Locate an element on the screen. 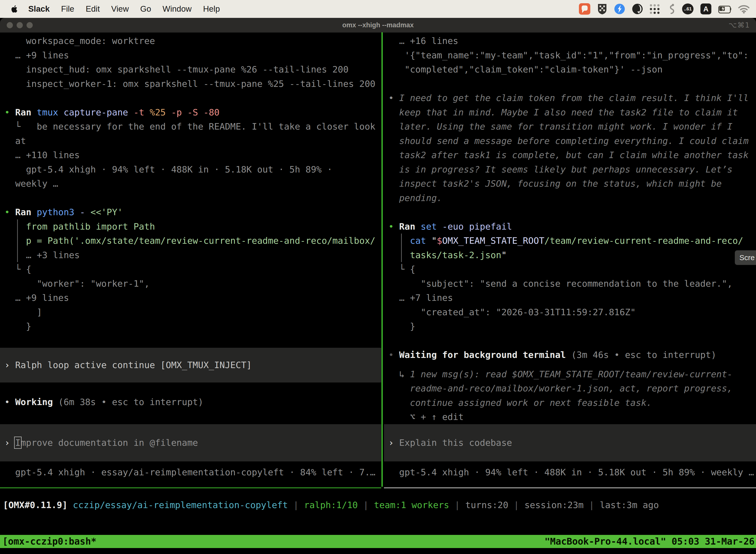 The width and height of the screenshot is (756, 554). terminal-line: "completed","claim_token":"claim-token"}… is located at coordinates (572, 70).